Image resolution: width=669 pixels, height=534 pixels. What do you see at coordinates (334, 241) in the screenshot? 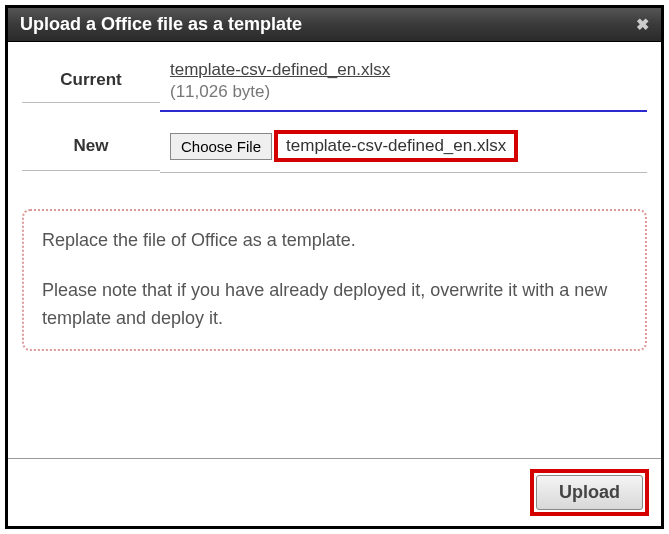
I see `info-line-1: Replace the file of Office as a template…` at bounding box center [334, 241].